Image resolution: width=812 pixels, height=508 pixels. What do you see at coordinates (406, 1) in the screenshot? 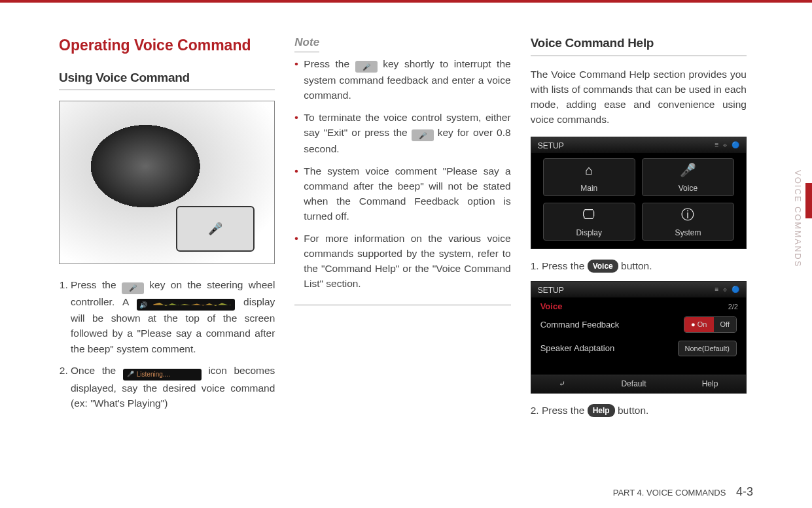
I see `top-red-bar` at bounding box center [406, 1].